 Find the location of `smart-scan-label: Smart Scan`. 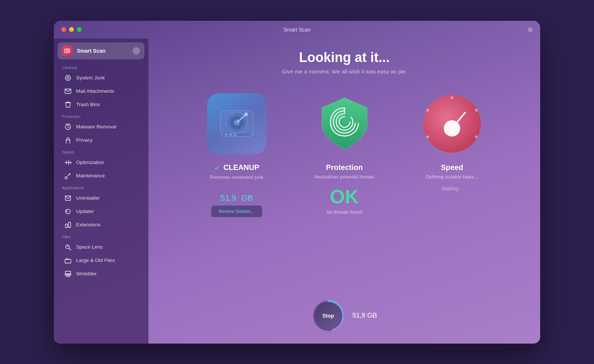

smart-scan-label: Smart Scan is located at coordinates (102, 51).